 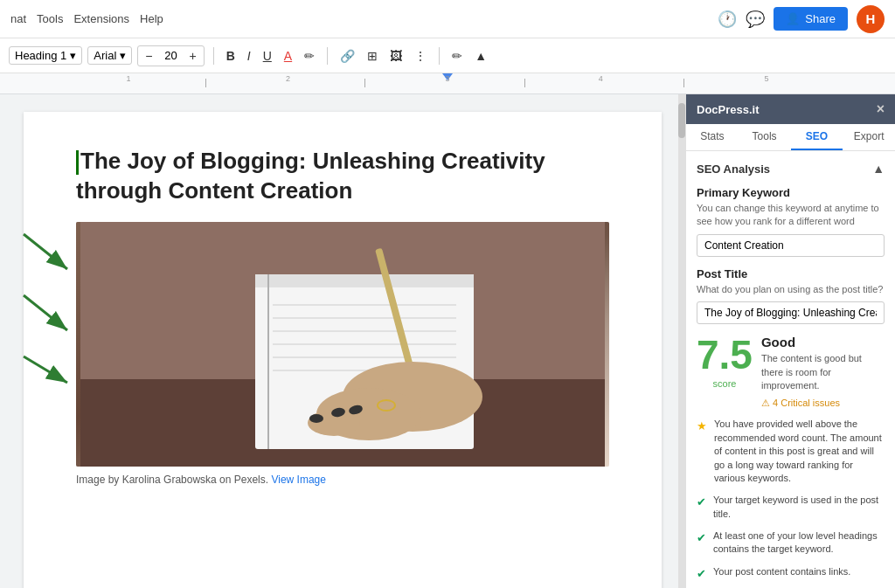 What do you see at coordinates (733, 169) in the screenshot?
I see `seo-section-title: SEO Analysis` at bounding box center [733, 169].